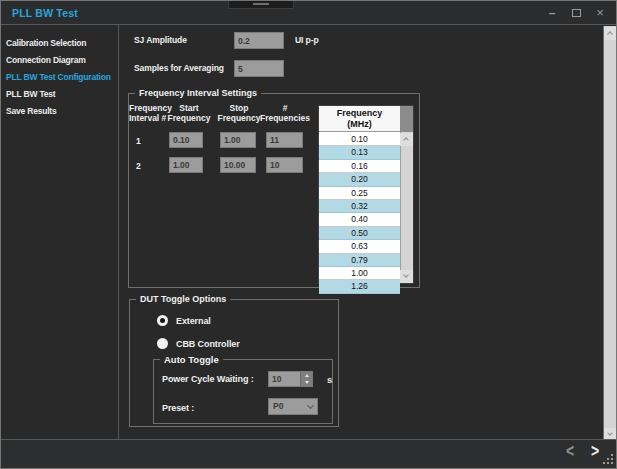 The width and height of the screenshot is (617, 469). I want to click on window-drag-handle, so click(261, 5).